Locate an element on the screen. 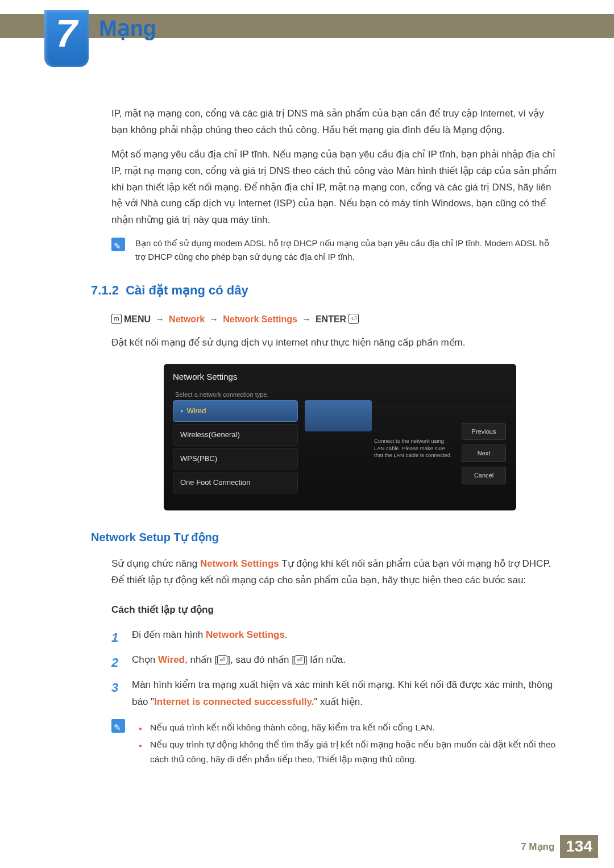  step-3: 3 Màn hình kiểm tra mạng xuất hiện và xá… is located at coordinates (336, 693).